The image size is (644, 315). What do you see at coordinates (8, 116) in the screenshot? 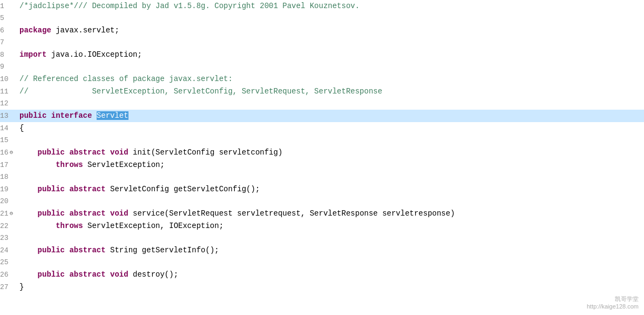
I see `line-number: 13` at bounding box center [8, 116].